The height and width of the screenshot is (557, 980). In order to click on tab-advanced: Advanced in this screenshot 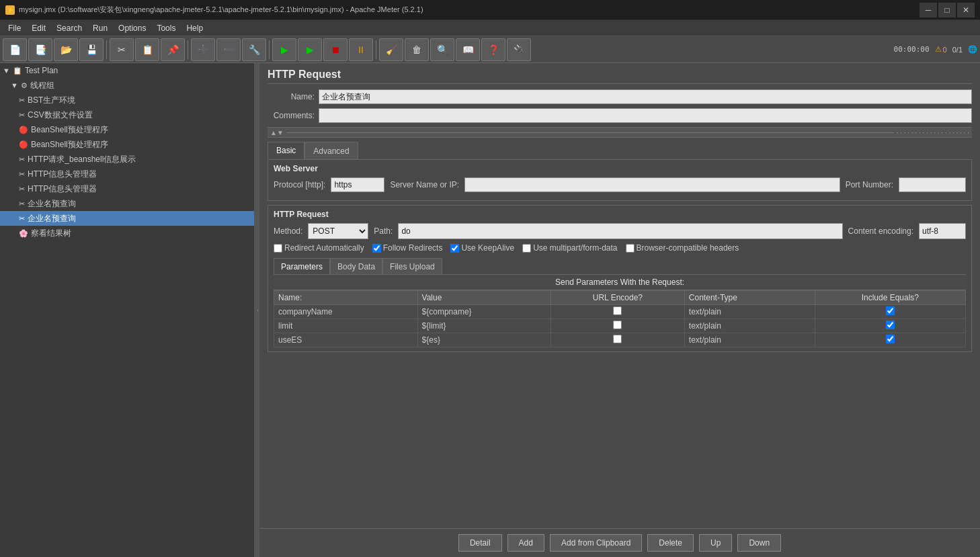, I will do `click(331, 151)`.